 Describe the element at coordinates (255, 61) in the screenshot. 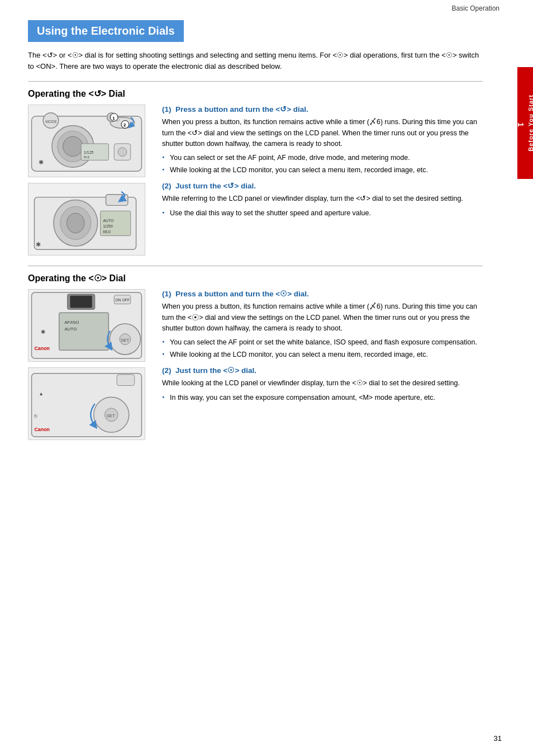

I see `intro-text: The <↺> or <☉> dial is for setting shoot…` at that location.